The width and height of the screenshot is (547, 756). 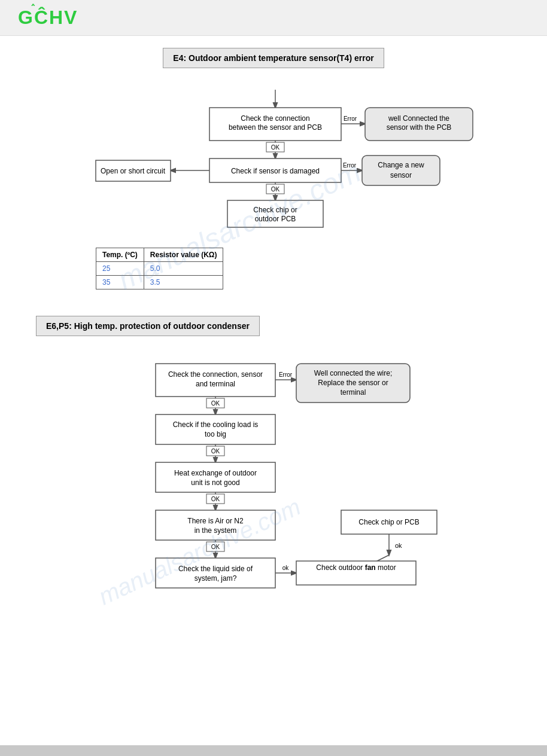 What do you see at coordinates (159, 269) in the screenshot?
I see `temp-table-container: Temp. (ºC) Resistor value (KΩ) 25 5.0 35…` at bounding box center [159, 269].